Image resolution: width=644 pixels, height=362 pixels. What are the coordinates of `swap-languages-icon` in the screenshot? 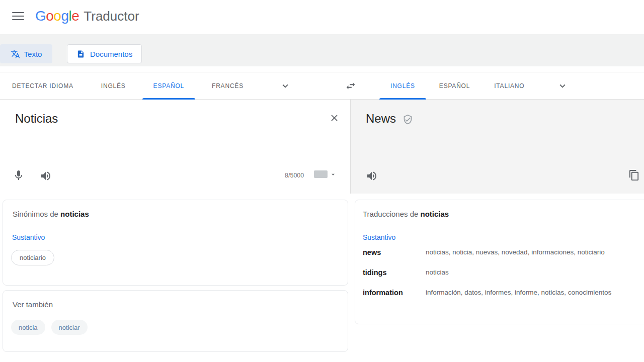 It's located at (351, 86).